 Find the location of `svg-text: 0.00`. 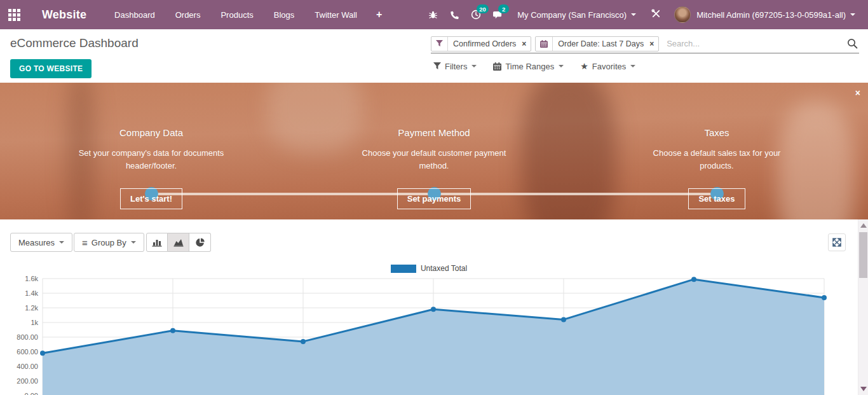

svg-text: 0.00 is located at coordinates (32, 393).